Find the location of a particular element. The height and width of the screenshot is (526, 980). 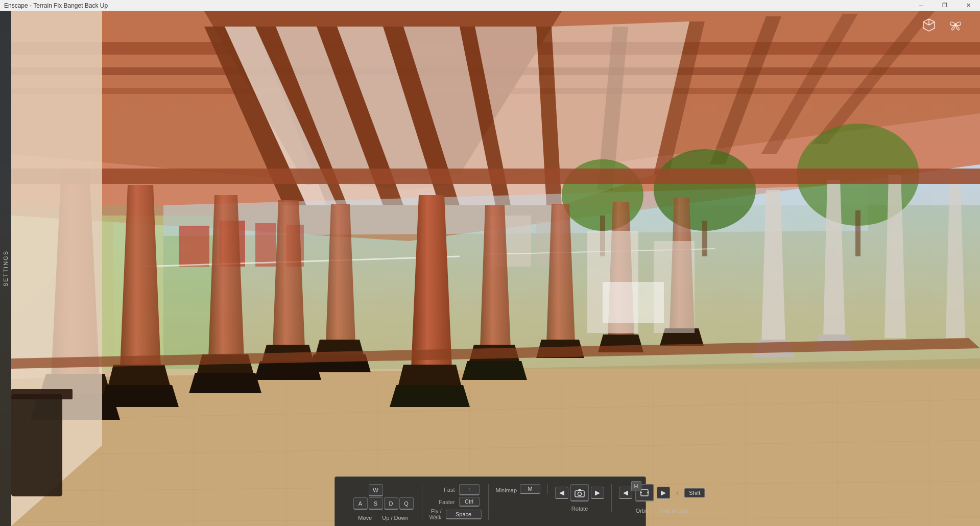

faster-row: Faster Ctrl is located at coordinates (456, 501).